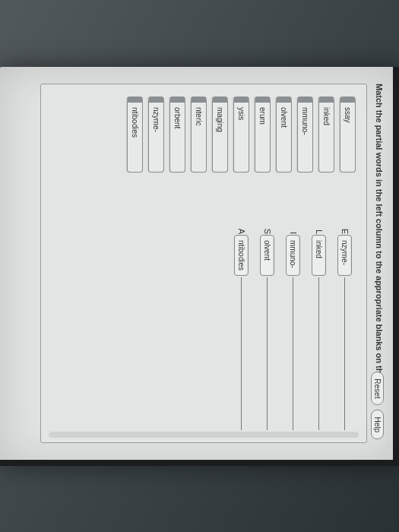  Describe the element at coordinates (377, 406) in the screenshot. I see `top-controls: Reset Help` at that location.